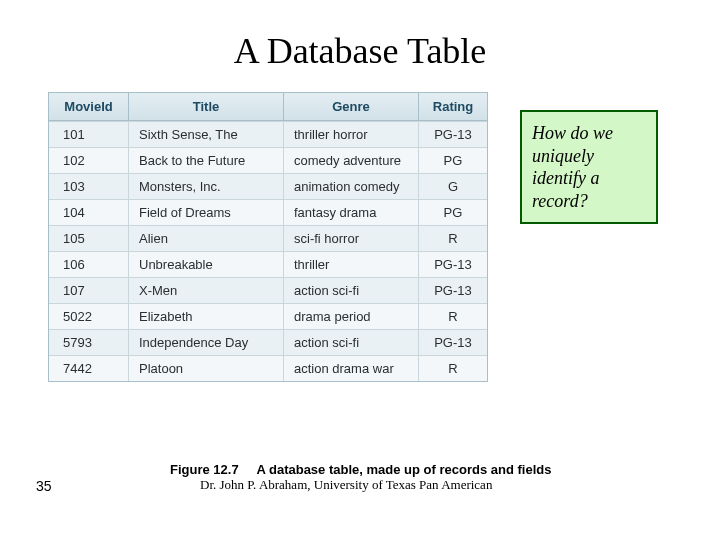 The height and width of the screenshot is (540, 720). Describe the element at coordinates (206, 368) in the screenshot. I see `cell-title: Platoon` at that location.